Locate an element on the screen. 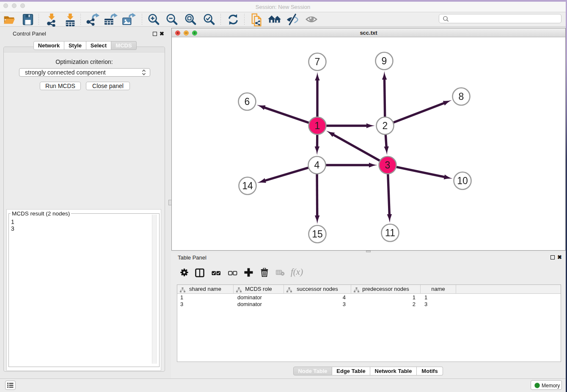 The width and height of the screenshot is (567, 392). svg-text: 11 is located at coordinates (390, 233).